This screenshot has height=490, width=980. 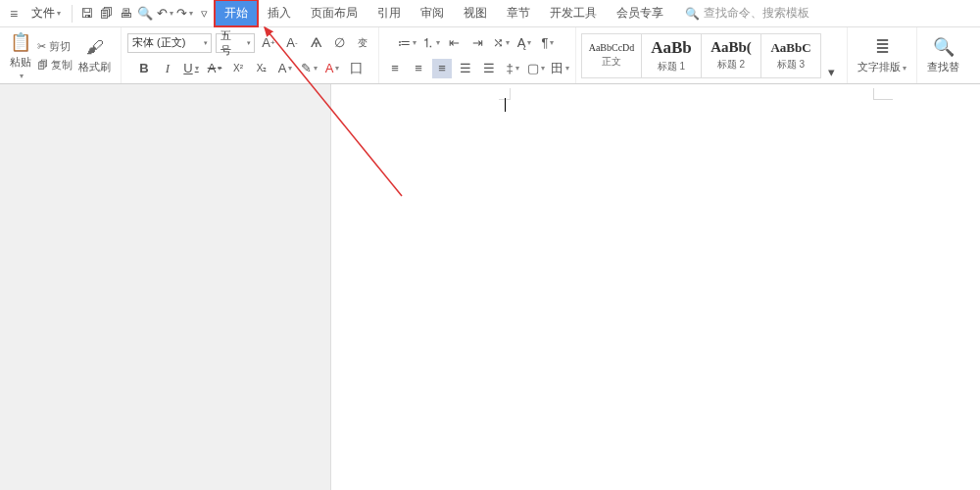 I want to click on ribbon: 📋 粘贴▾ ✂ 剪切 🗐 复制 🖌 格式刷 宋体 (正文)▾ 五号▾, so click(x=490, y=56).